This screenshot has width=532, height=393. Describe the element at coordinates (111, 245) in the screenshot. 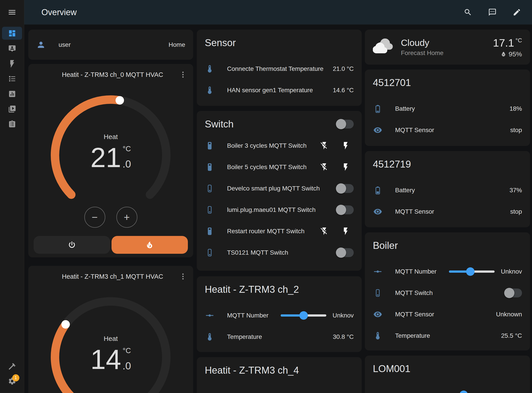

I see `hvac-mode-buttons` at that location.